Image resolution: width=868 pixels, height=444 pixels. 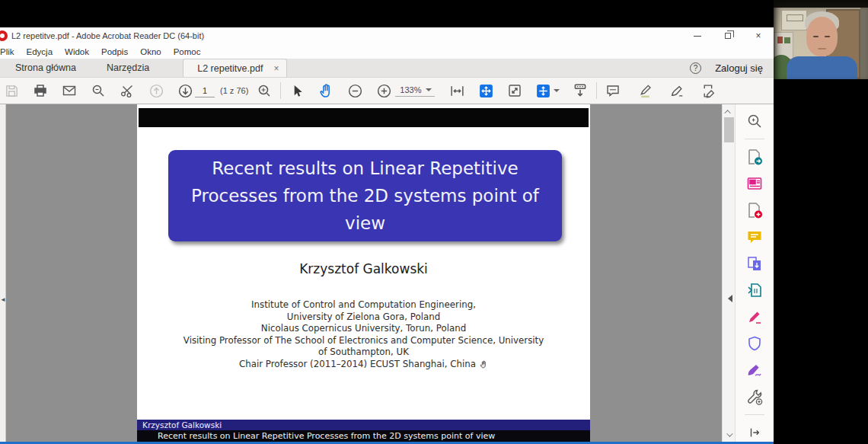 I want to click on snapshot-icon, so click(x=127, y=91).